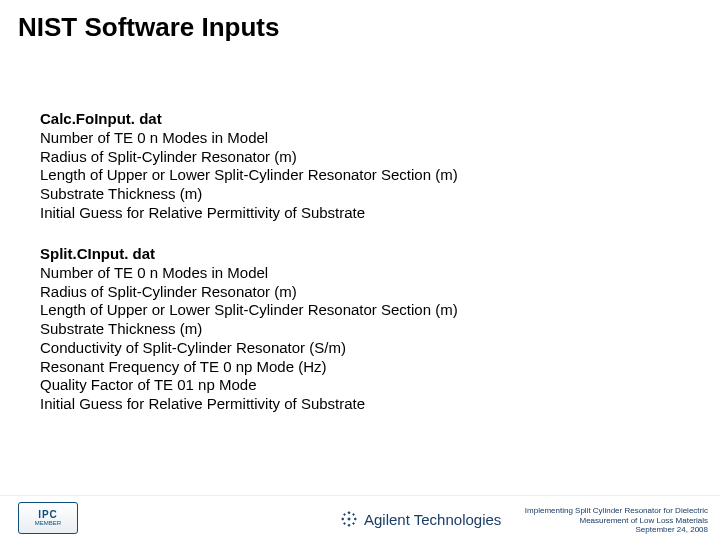  I want to click on agilent-logo: Agilent Technologies, so click(420, 519).